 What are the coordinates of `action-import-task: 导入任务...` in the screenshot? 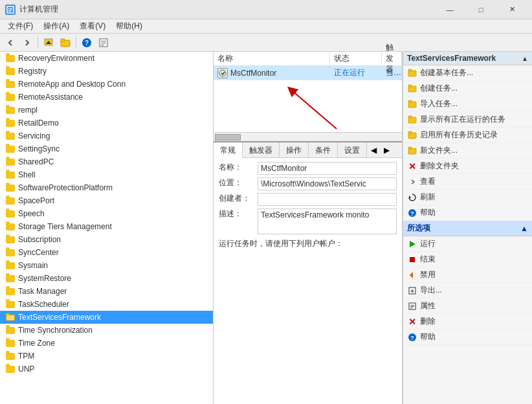 It's located at (467, 104).